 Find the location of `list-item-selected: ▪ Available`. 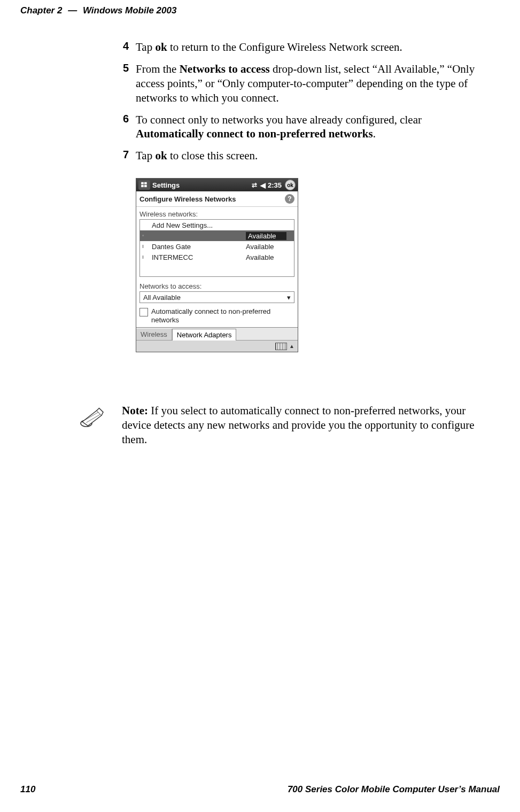

list-item-selected: ▪ Available is located at coordinates (217, 236).